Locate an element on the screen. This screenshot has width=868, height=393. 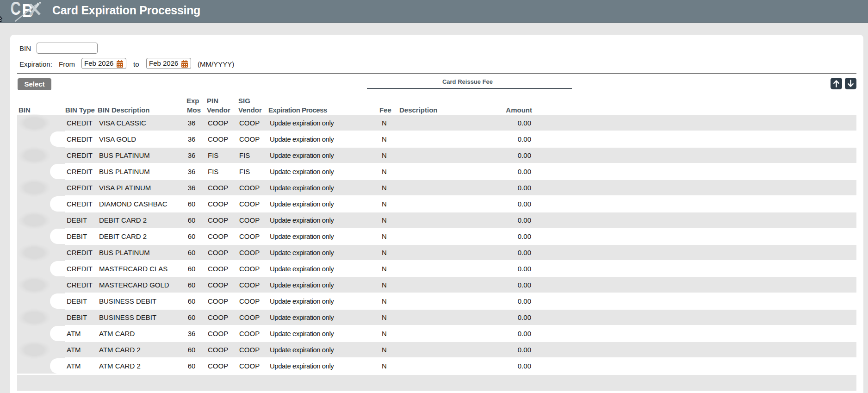
svg-text: B is located at coordinates (28, 10).